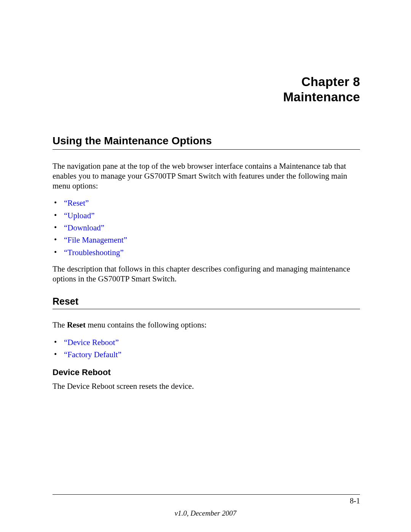 Image resolution: width=411 pixels, height=532 pixels. I want to click on section-heading-reset: Reset, so click(206, 302).